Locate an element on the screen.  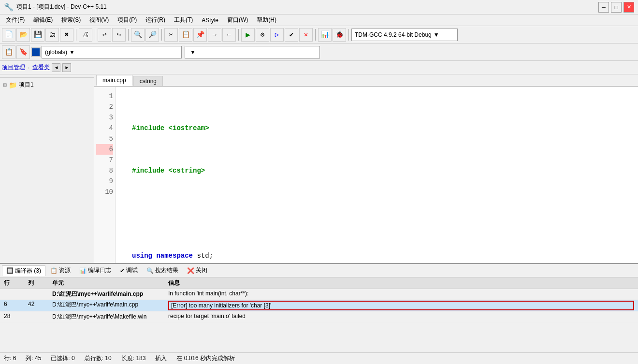
bottom-tab-compile-log: 📊 编译日志 is located at coordinates (95, 271).